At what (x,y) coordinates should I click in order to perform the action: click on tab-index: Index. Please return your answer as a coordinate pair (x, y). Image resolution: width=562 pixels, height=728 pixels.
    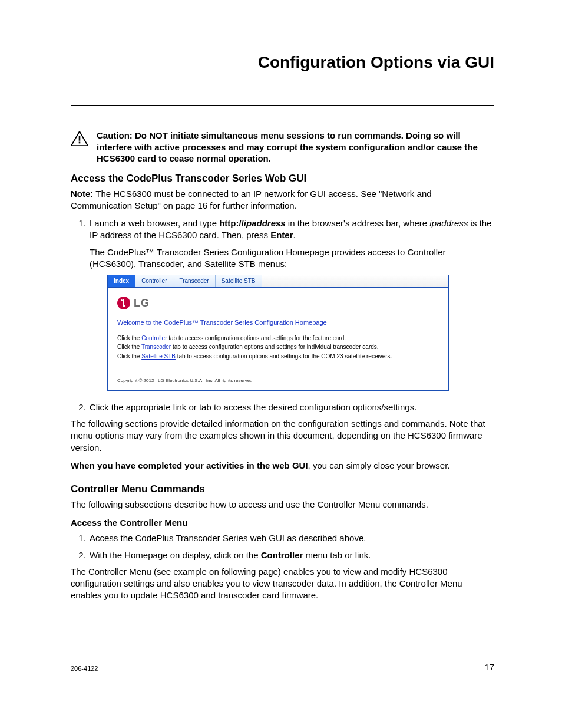
    Looking at the image, I should click on (121, 281).